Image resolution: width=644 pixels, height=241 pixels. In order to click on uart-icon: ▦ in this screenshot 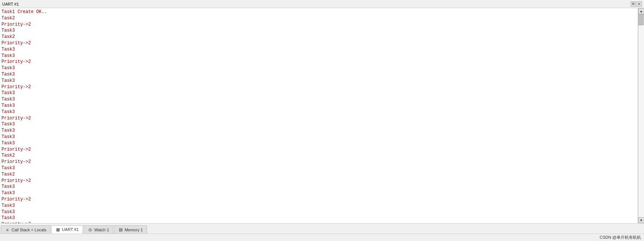, I will do `click(58, 229)`.